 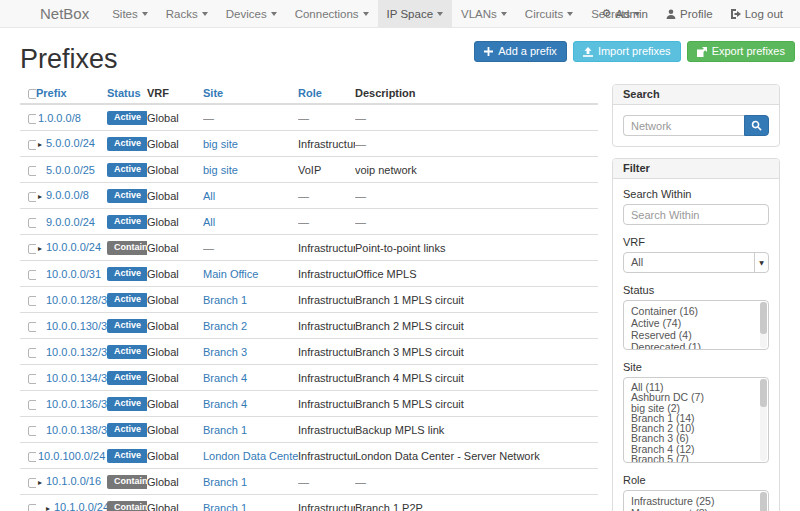 I want to click on export-icon, so click(x=702, y=52).